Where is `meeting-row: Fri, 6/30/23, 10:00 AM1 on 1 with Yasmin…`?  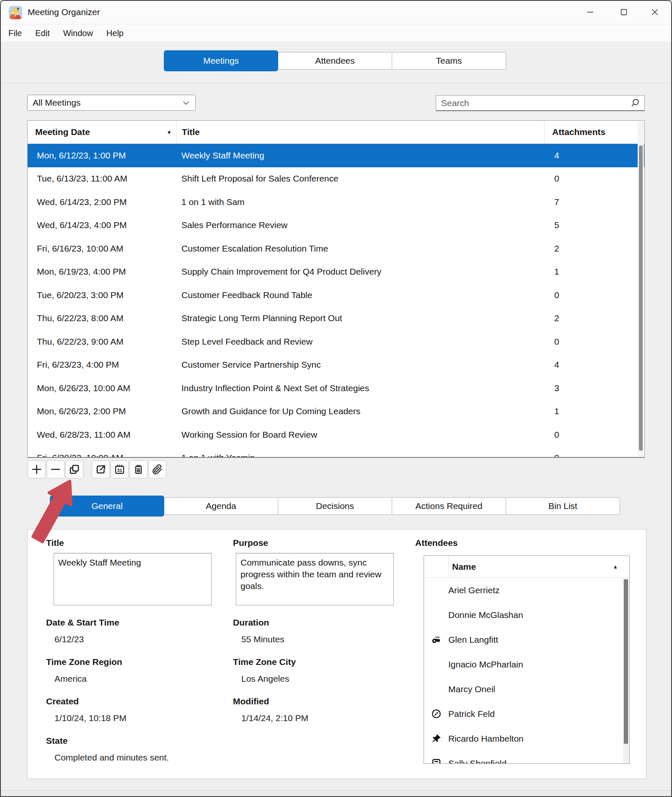 meeting-row: Fri, 6/30/23, 10:00 AM1 on 1 with Yasmin… is located at coordinates (336, 452).